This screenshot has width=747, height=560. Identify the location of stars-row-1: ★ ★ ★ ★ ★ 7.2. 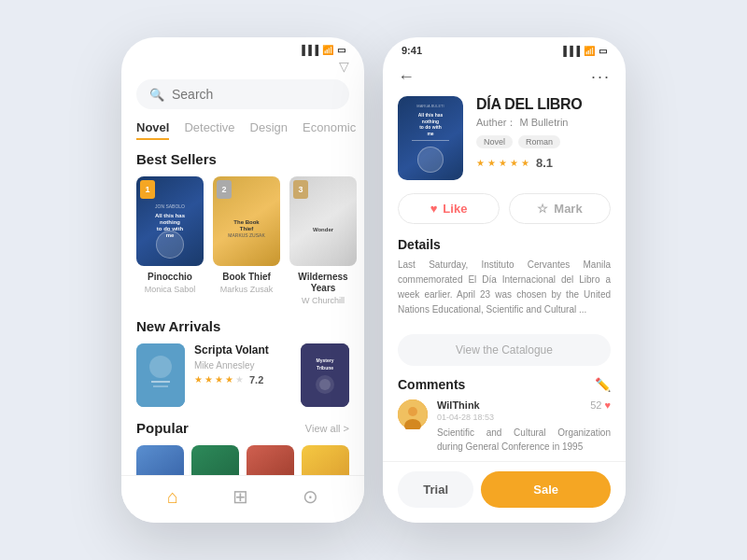
(243, 380).